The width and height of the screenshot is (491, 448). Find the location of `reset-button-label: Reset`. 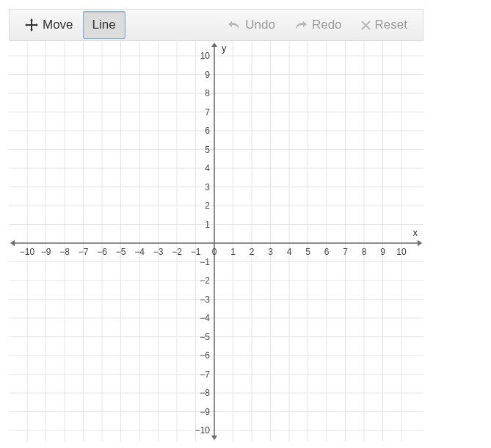

reset-button-label: Reset is located at coordinates (391, 25).